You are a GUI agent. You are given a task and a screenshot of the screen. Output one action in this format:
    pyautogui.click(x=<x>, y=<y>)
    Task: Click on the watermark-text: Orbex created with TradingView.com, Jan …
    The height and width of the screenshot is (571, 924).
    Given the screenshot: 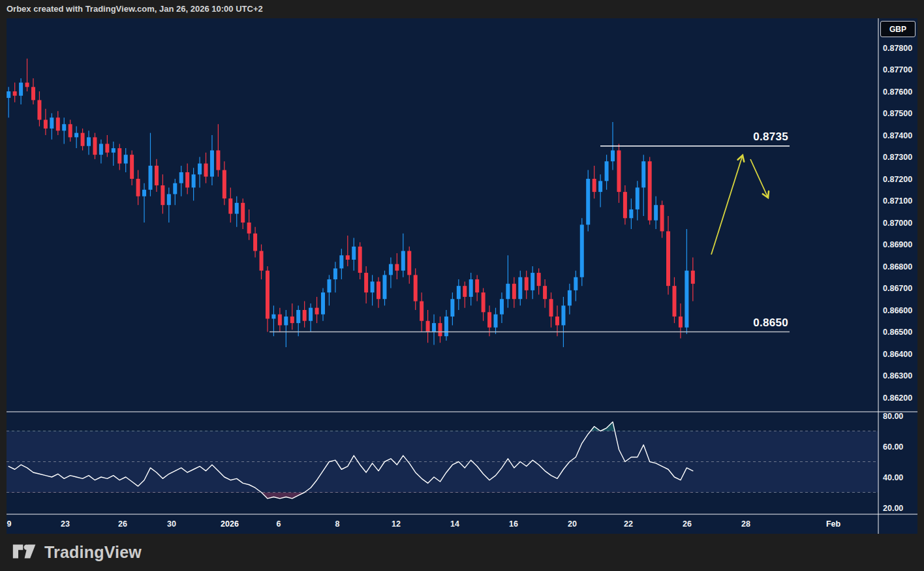 What is the action you would take?
    pyautogui.click(x=134, y=9)
    